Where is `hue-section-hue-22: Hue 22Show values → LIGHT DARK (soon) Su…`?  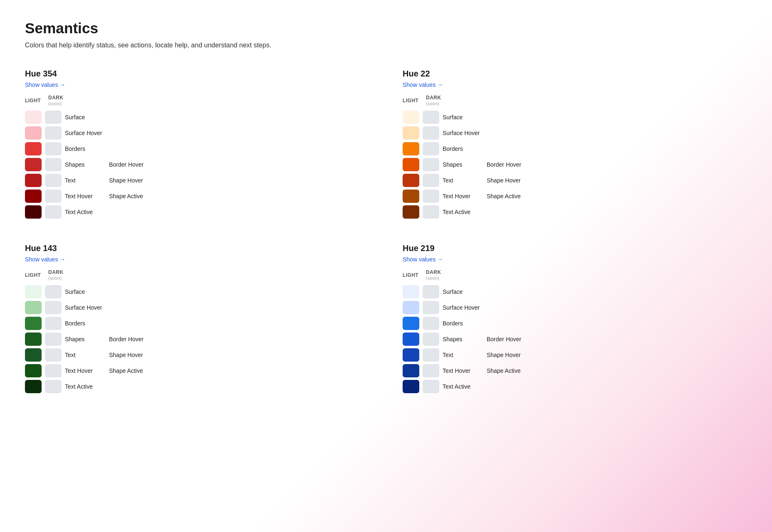
hue-section-hue-22: Hue 22Show values → LIGHT DARK (soon) Su… is located at coordinates (575, 144).